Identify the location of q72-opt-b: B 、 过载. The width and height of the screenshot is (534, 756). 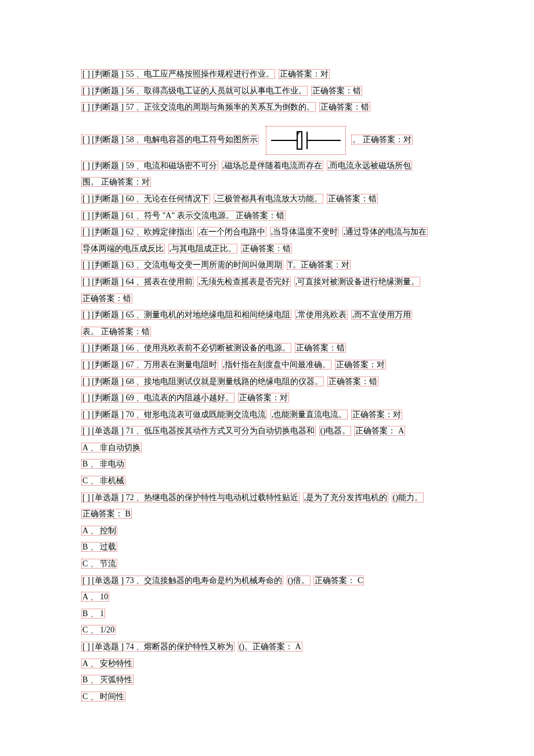
(99, 547).